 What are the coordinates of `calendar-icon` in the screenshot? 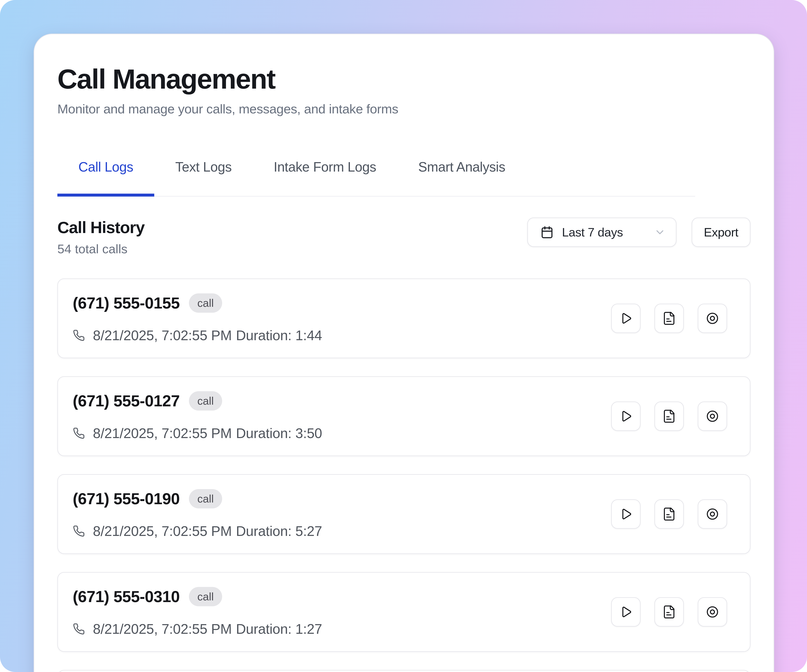 It's located at (547, 232).